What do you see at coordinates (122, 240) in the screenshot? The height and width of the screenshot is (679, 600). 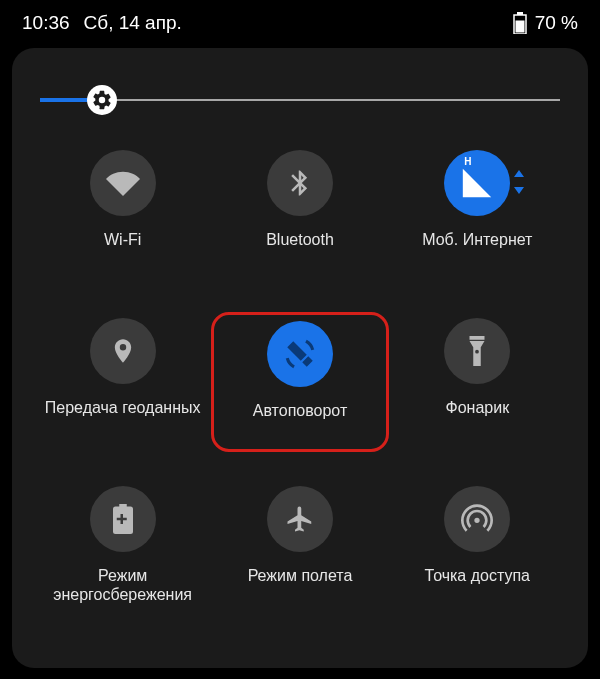 I see `tile-label: Wi-Fi` at bounding box center [122, 240].